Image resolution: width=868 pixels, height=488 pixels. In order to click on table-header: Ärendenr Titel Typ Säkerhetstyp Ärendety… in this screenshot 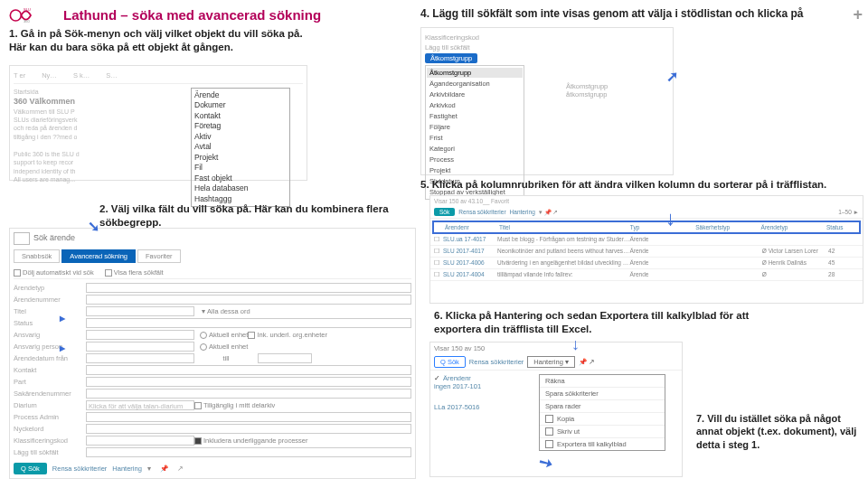, I will do `click(646, 228)`.